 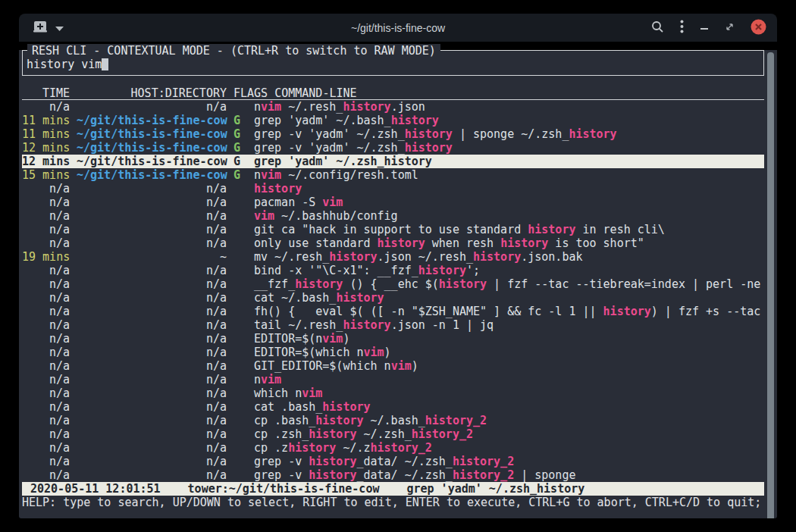 What do you see at coordinates (393, 311) in the screenshot?
I see `history-row: n/an/afh() { eval $( ([ -n "$ZSH_NAME" ]…` at bounding box center [393, 311].